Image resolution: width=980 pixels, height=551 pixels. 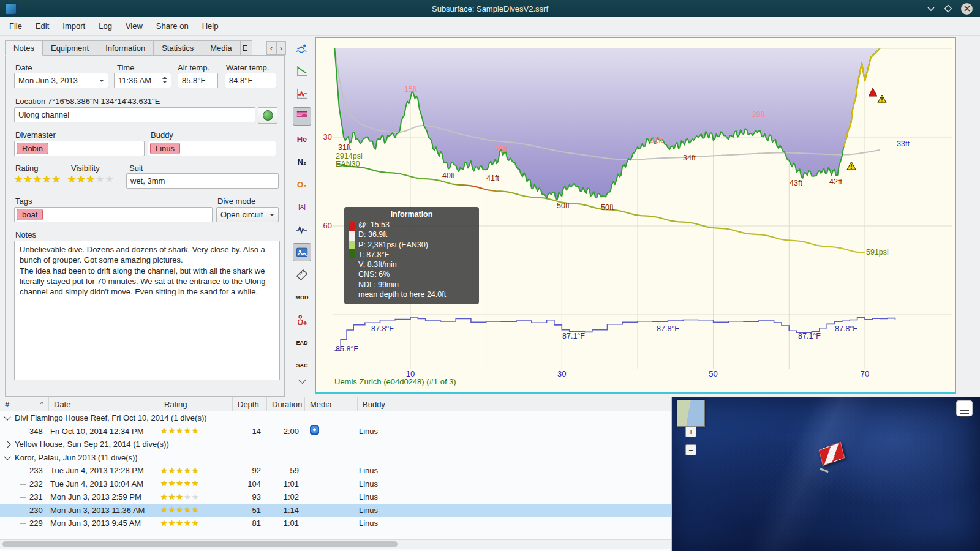 What do you see at coordinates (302, 275) in the screenshot?
I see `ruler-icon` at bounding box center [302, 275].